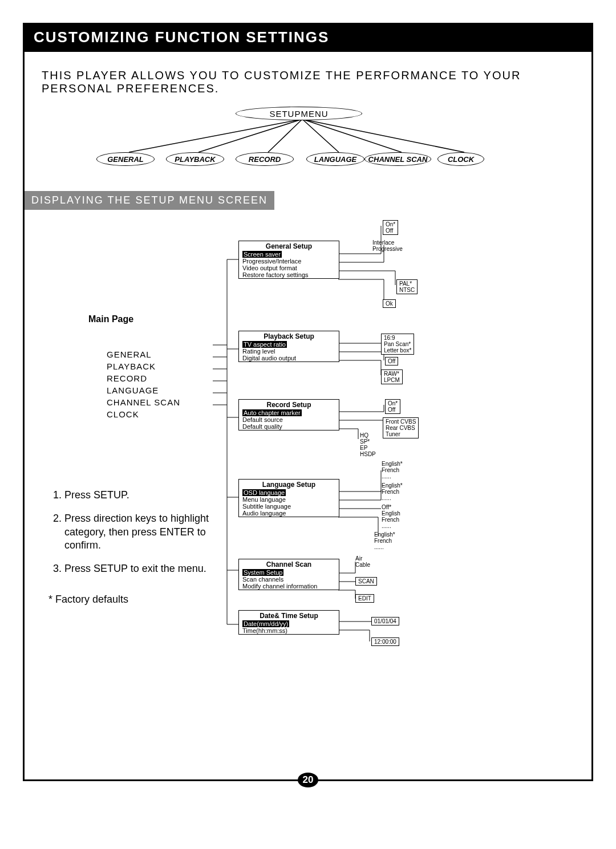  Describe the element at coordinates (289, 575) in the screenshot. I see `channel-scan-box: Channel Scan System Setup Scan channels …` at that location.